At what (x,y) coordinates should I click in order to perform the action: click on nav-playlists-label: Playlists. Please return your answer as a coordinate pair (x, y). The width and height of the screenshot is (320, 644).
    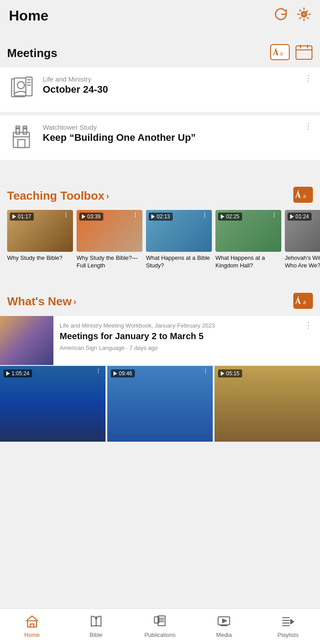
    Looking at the image, I should click on (288, 635).